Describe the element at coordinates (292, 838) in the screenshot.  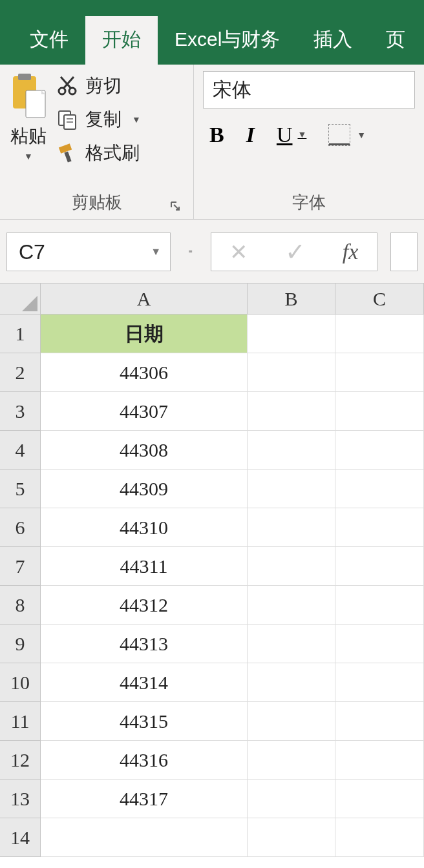
I see `cell-b14` at that location.